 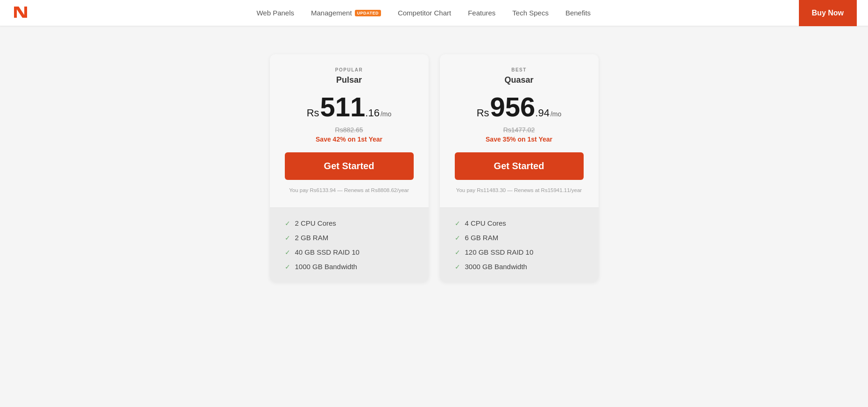 What do you see at coordinates (519, 80) in the screenshot?
I see `plan-name-quasar: Quasar` at bounding box center [519, 80].